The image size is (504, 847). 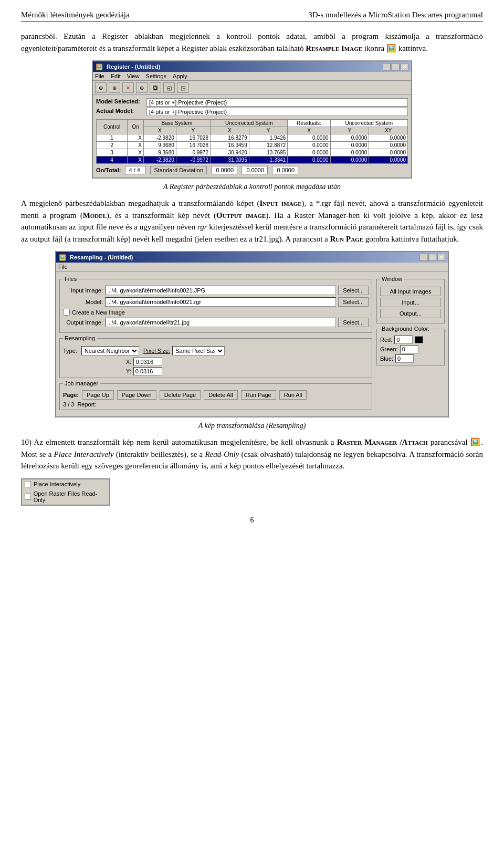 I want to click on create-new-label: Create a New Image, so click(x=99, y=312).